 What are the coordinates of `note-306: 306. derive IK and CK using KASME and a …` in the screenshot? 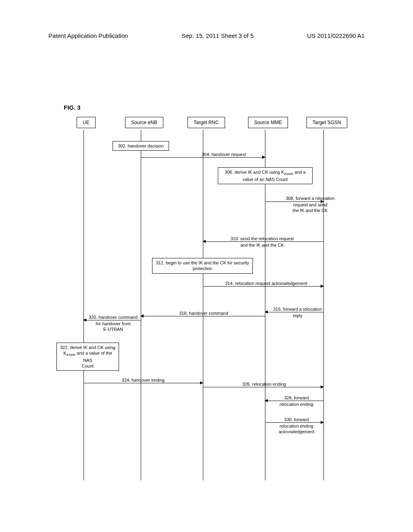 It's located at (265, 176).